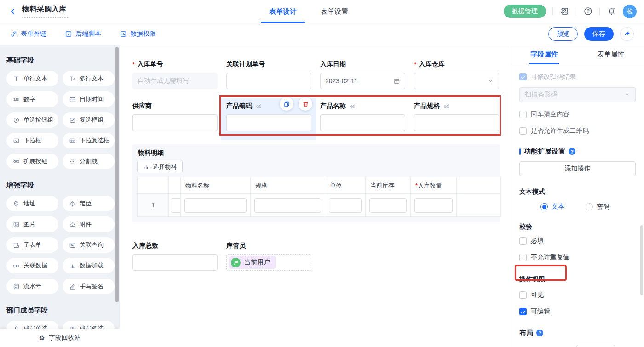 The image size is (644, 347). I want to click on delete-field-button, so click(305, 104).